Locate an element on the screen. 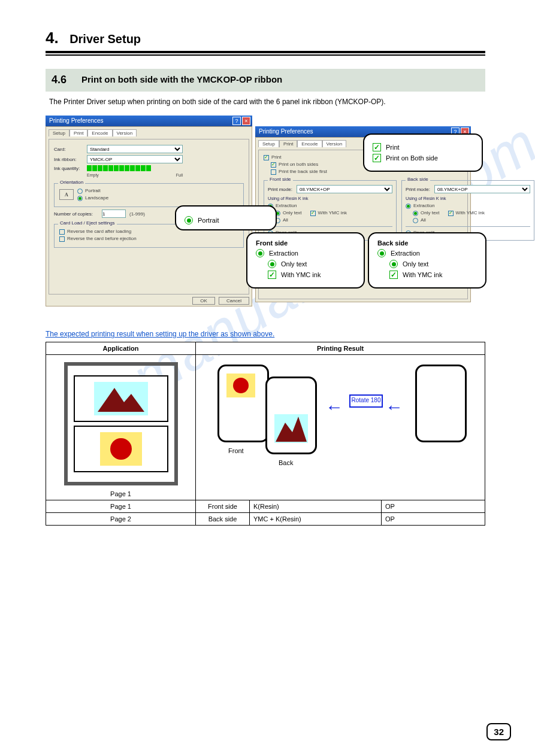 This screenshot has width=535, height=756. close-icon: × is located at coordinates (246, 121).